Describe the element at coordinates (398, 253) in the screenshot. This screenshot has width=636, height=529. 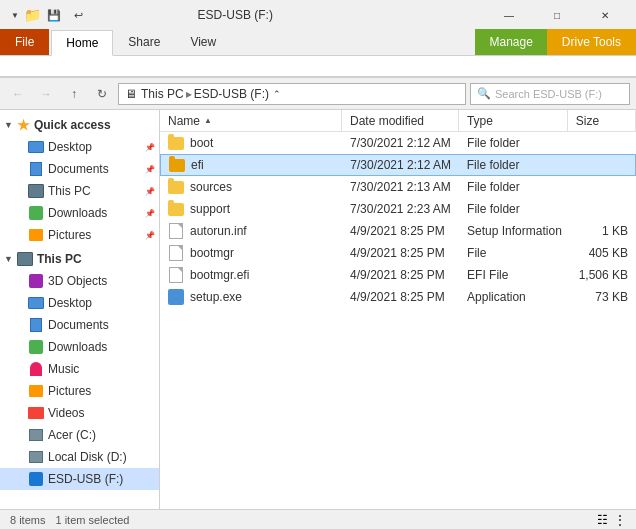
I see `table-row: bootmgr 4/9/2021 8:25 PM File 405 KB` at that location.